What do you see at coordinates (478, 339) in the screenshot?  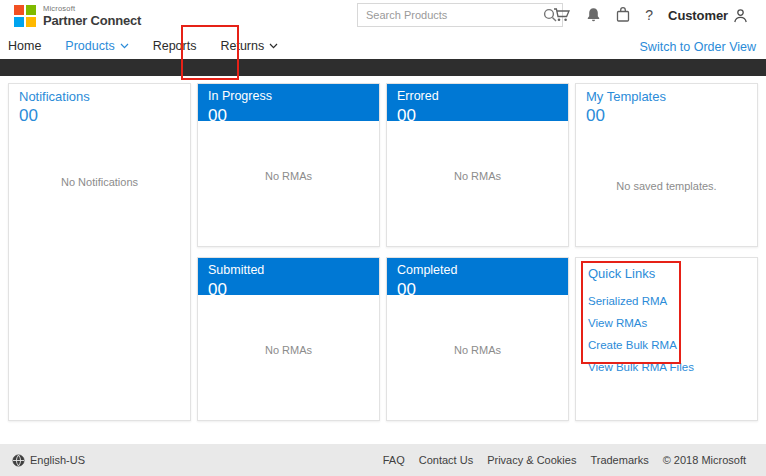 I see `tile-completed: Completed 00 No RMAs` at bounding box center [478, 339].